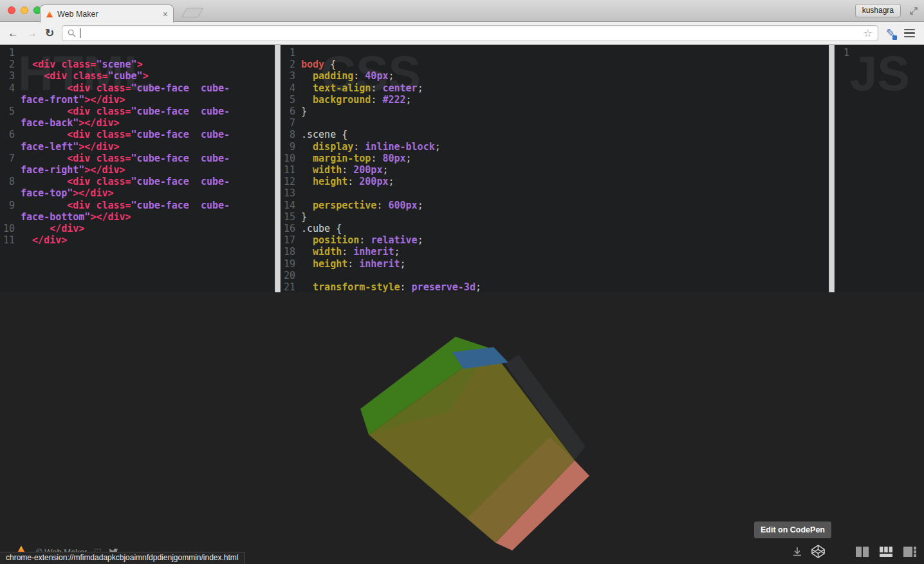 The width and height of the screenshot is (924, 564). Describe the element at coordinates (879, 53) in the screenshot. I see `js-code: 1` at that location.